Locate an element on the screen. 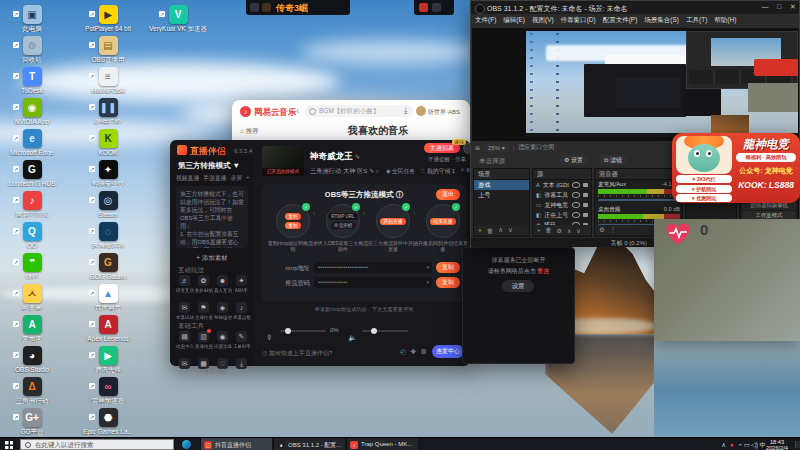 Image resolution: width=800 pixels, height=450 pixels. minimize-button: — is located at coordinates (765, 6).